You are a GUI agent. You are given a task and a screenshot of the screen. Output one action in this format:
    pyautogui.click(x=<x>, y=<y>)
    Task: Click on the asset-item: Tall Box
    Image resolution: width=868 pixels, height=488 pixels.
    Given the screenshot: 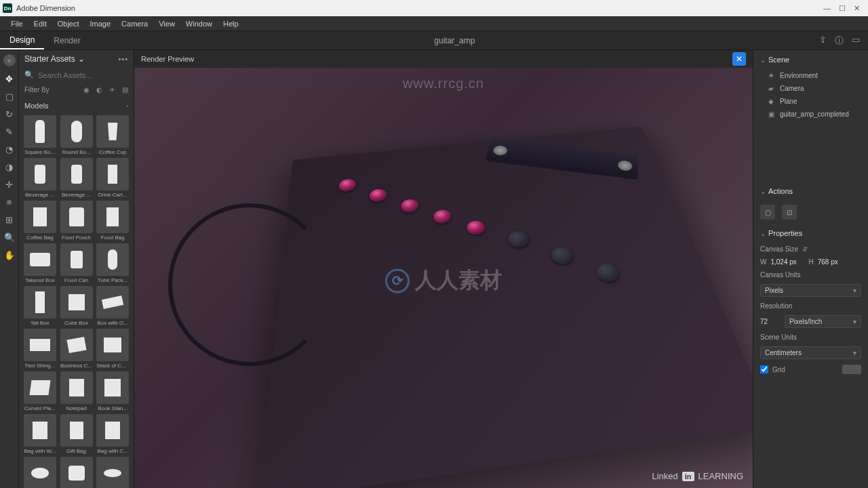 What is the action you would take?
    pyautogui.click(x=40, y=306)
    